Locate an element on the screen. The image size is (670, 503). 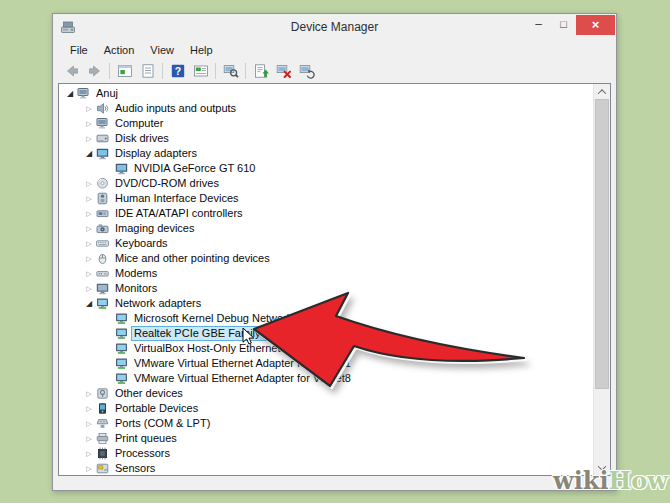
tree-item-keyboards: ▷Keyboards is located at coordinates (326, 244).